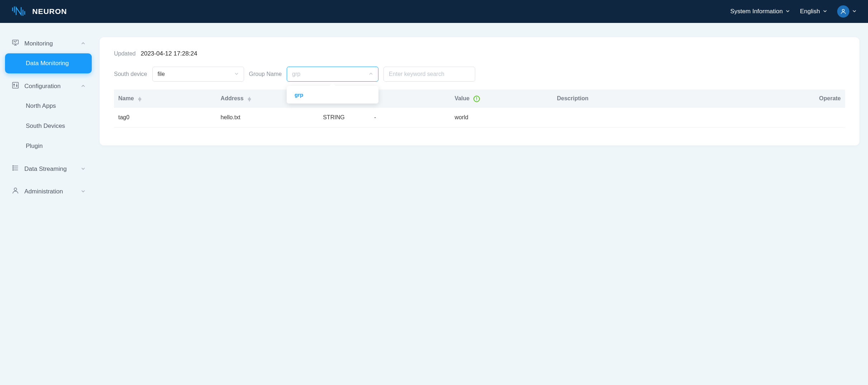 The height and width of the screenshot is (385, 868). I want to click on sidebar-item-monitoring: Monitoring, so click(48, 44).